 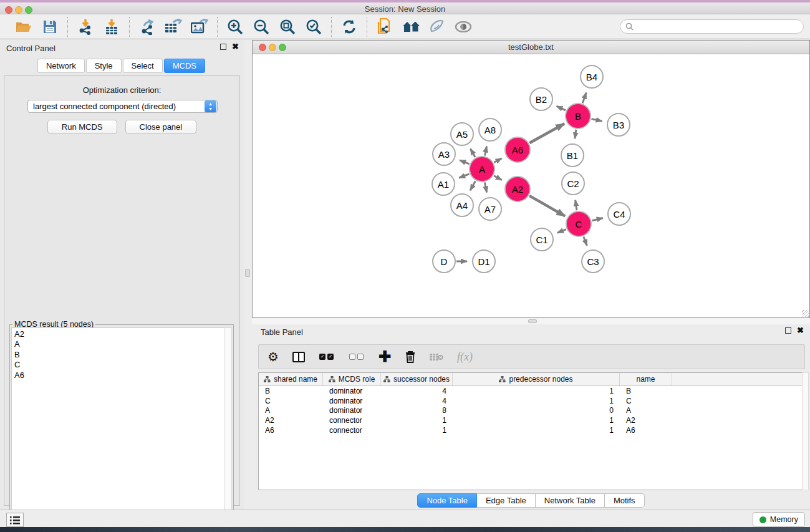 I want to click on mcds-result-scrollbar, so click(x=228, y=430).